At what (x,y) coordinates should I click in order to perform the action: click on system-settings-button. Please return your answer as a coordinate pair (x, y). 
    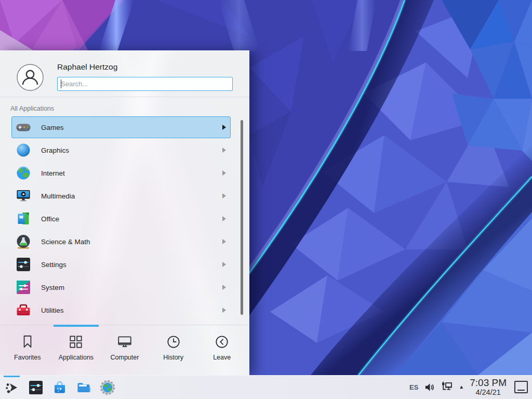
    Looking at the image, I should click on (36, 388).